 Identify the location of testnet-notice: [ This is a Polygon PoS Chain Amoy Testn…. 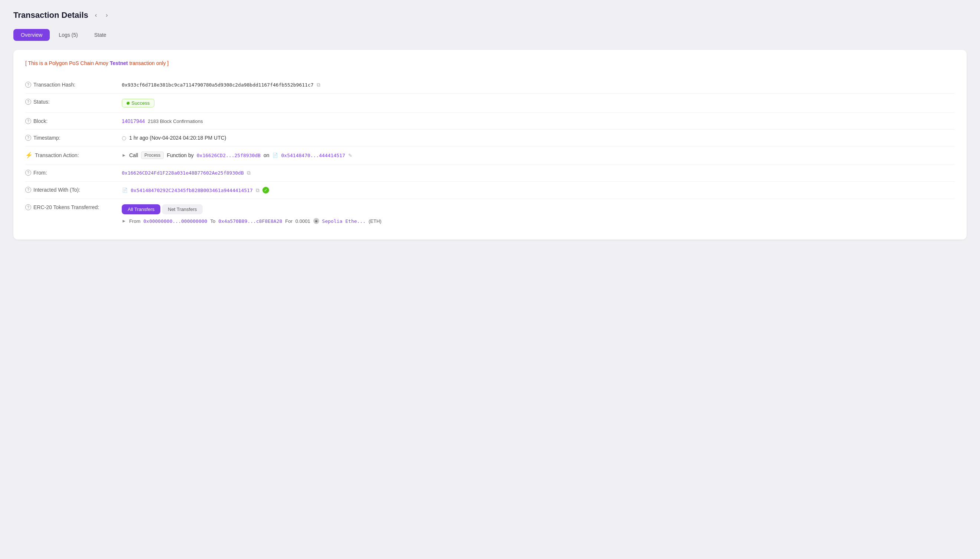
(490, 63).